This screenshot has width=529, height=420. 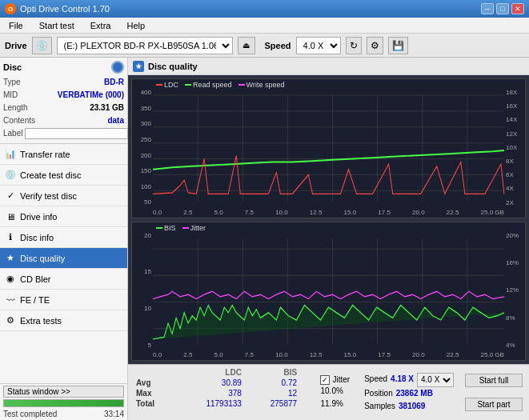 I want to click on total-ldc: 11793133, so click(x=210, y=403).